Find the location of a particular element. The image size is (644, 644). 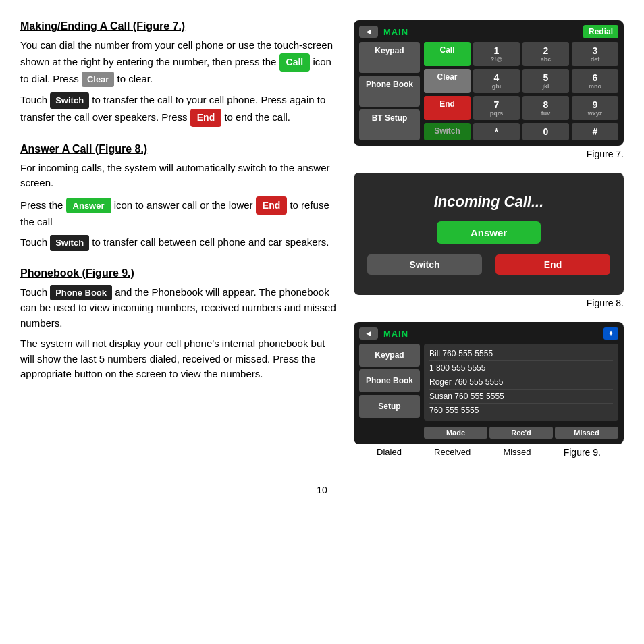

key-star: * is located at coordinates (497, 132).